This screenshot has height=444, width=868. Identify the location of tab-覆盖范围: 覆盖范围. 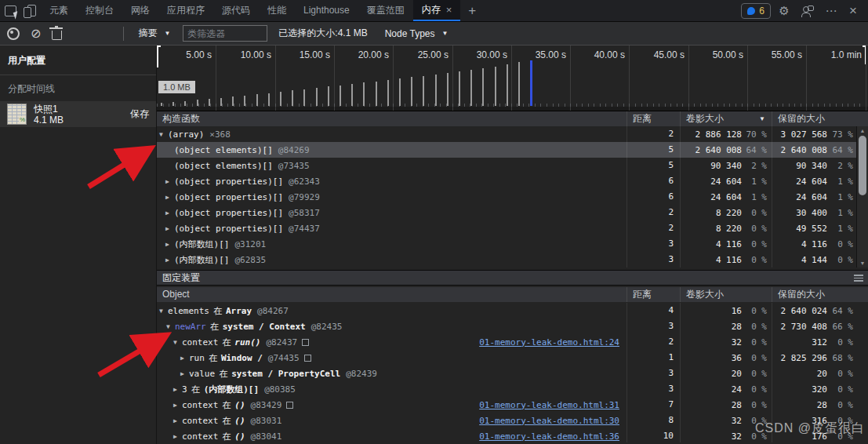
(386, 11).